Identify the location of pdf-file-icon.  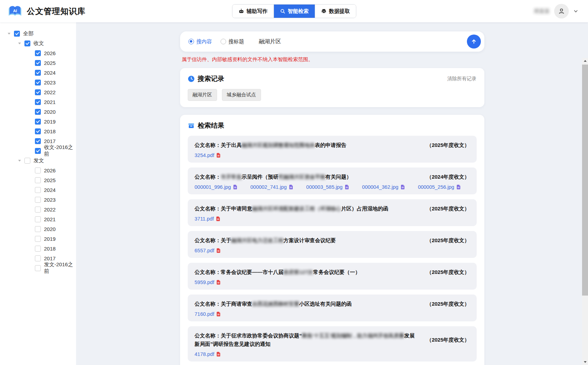
(218, 251).